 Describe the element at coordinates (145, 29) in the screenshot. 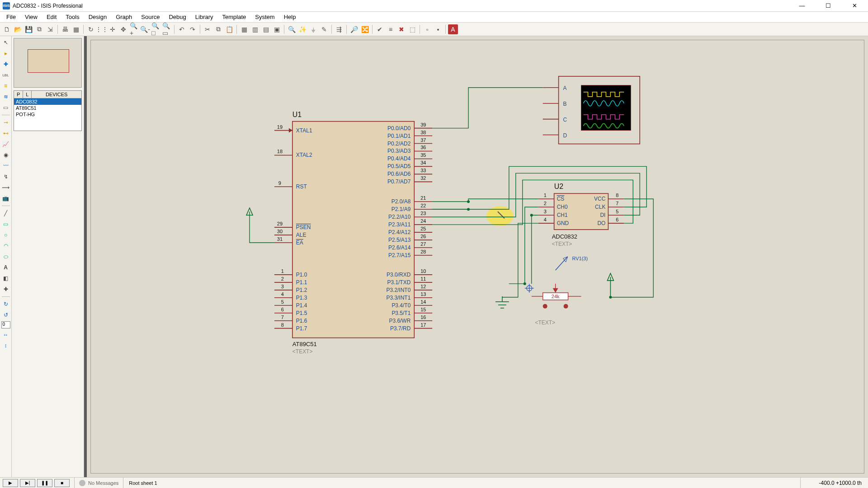

I see `zoomout-icon: 🔍-` at that location.